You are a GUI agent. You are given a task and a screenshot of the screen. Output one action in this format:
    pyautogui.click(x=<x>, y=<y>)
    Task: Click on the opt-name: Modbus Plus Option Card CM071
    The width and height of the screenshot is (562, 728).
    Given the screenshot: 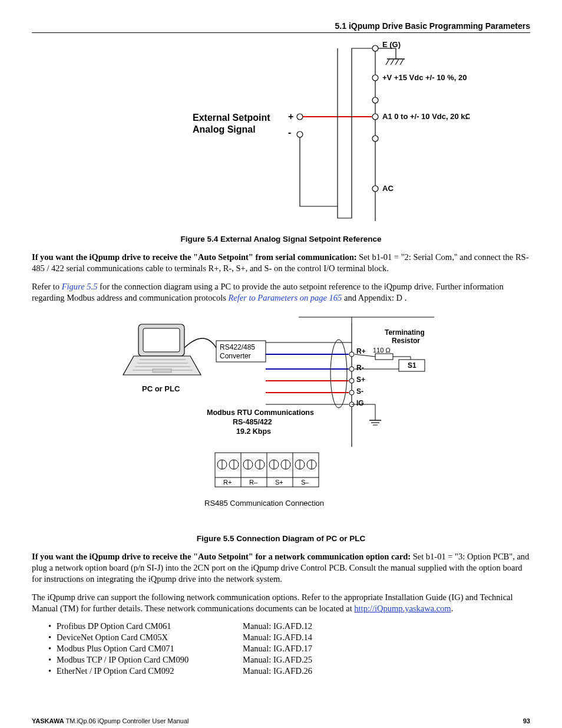 What is the action you would take?
    pyautogui.click(x=115, y=648)
    